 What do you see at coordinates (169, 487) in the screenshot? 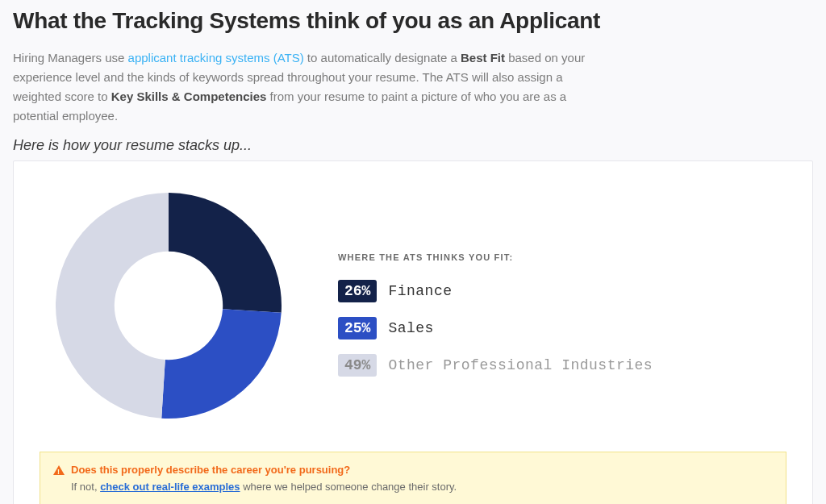
I see `examples-link: check out real-life examples` at bounding box center [169, 487].